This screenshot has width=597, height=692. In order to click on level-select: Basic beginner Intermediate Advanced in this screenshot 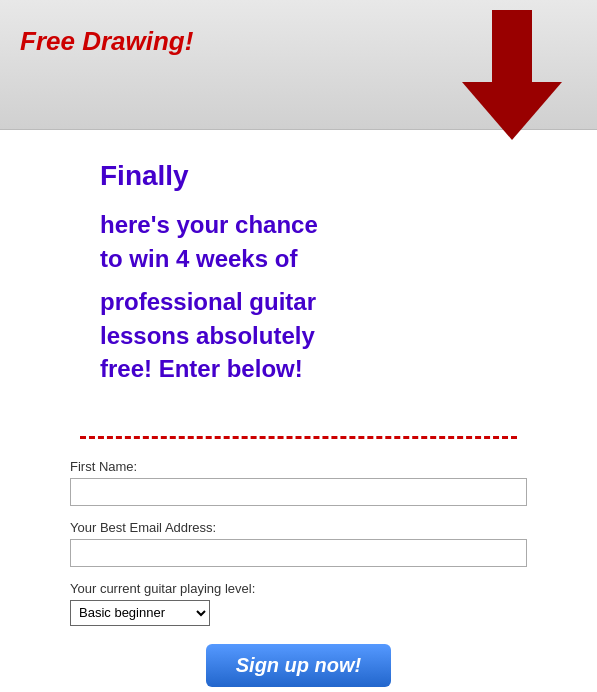, I will do `click(140, 613)`.